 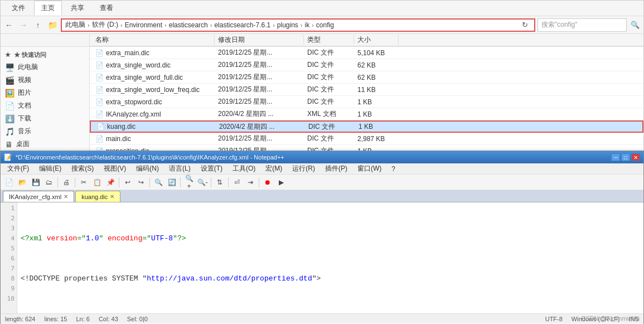 What do you see at coordinates (367, 90) in the screenshot?
I see `file-row: 📄extra_single_word_low_freq.dic 2019/12/…` at bounding box center [367, 90].